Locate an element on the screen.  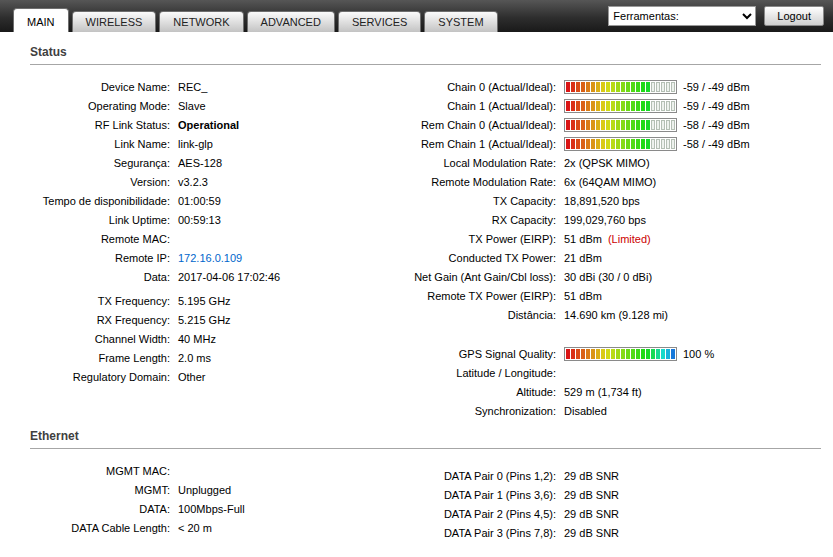
tools-dropdown: Ferramentas: is located at coordinates (682, 16).